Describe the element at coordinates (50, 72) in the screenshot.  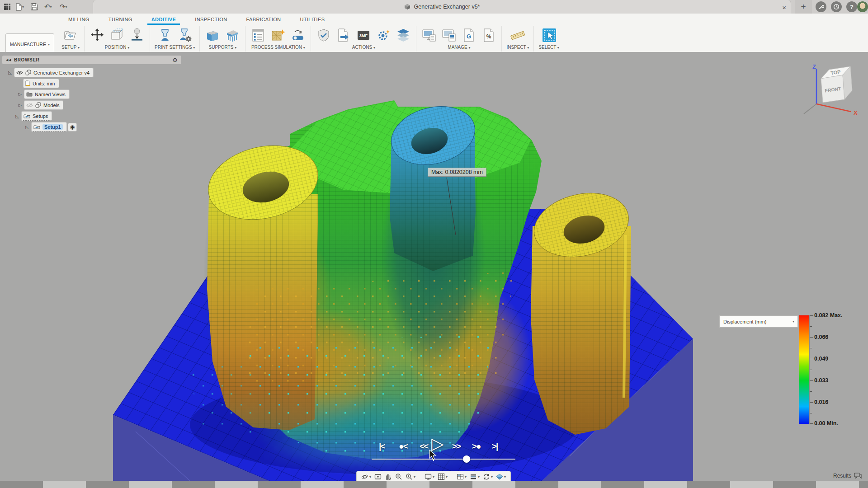
I see `tree-item-root: ◺ Generative Exchanger v4` at that location.